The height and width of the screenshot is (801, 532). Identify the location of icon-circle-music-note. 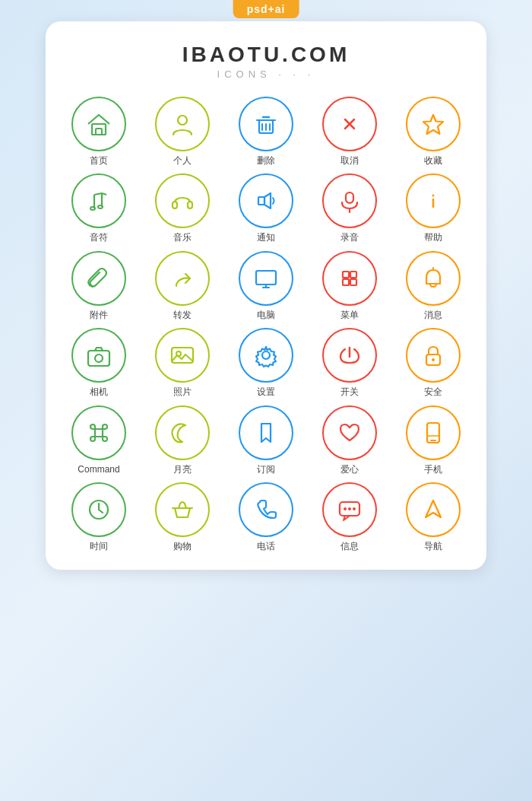
(99, 201).